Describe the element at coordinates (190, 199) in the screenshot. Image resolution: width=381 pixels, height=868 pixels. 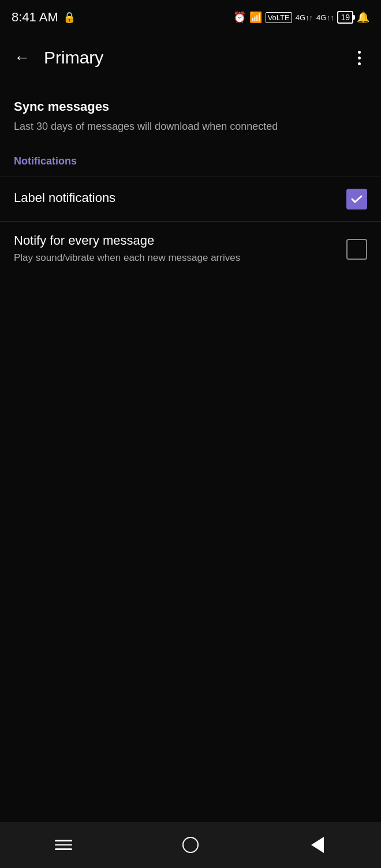
I see `label-notifications-row: Label notifications` at that location.